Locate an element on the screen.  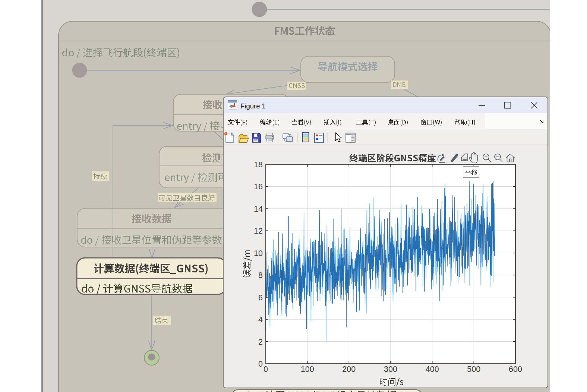
svg-text: 14 is located at coordinates (258, 209).